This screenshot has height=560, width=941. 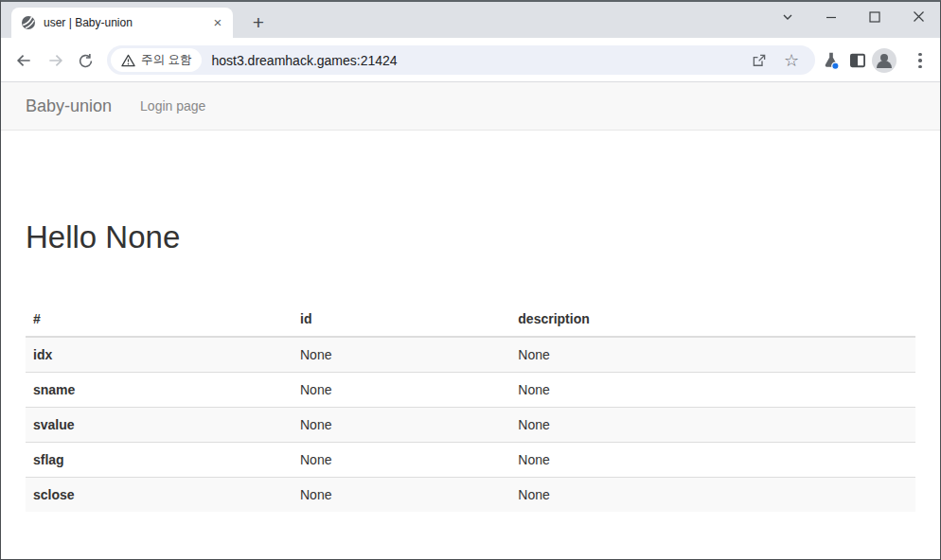 I want to click on row-field: idx, so click(x=159, y=355).